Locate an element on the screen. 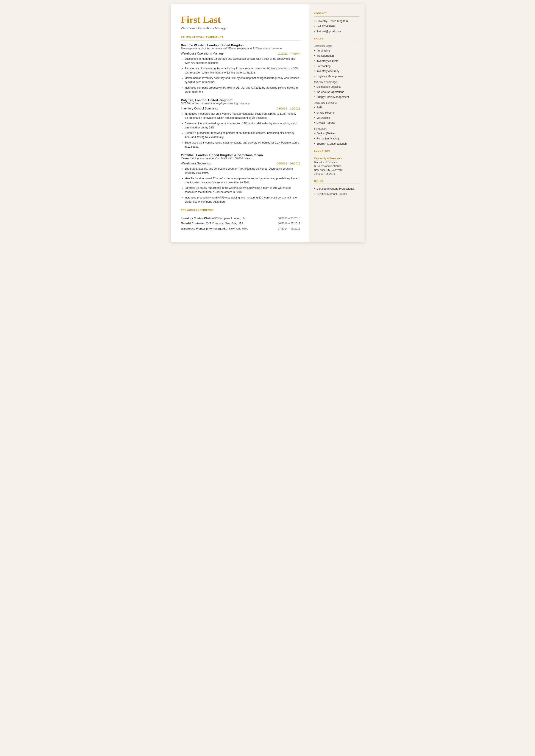 This screenshot has width=535, height=756. contact-section: CONTACT Coventry, United Kingdom +44 123… is located at coordinates (337, 23).